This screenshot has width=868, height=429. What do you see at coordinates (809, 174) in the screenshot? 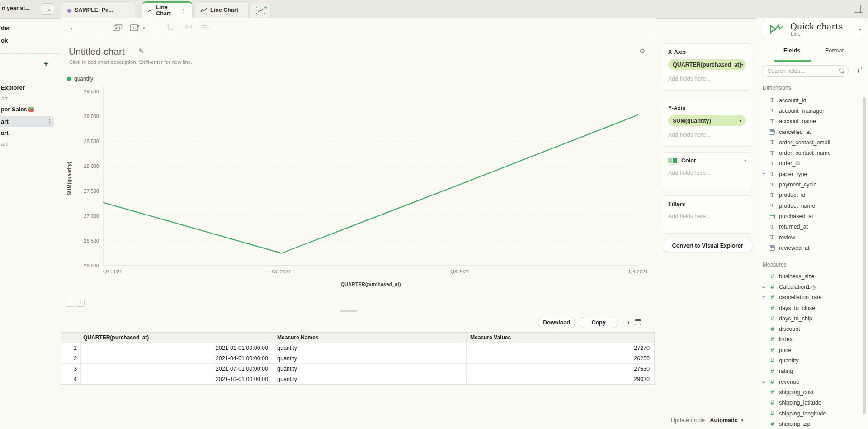
I see `dimension-field-row: paper_type` at bounding box center [809, 174].